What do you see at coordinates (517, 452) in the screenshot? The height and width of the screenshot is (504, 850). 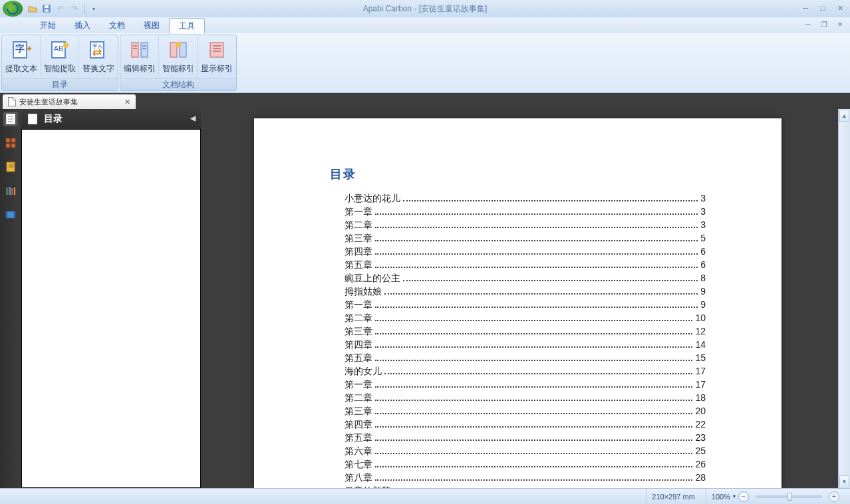 I see `toc-entry: 第六章25` at bounding box center [517, 452].